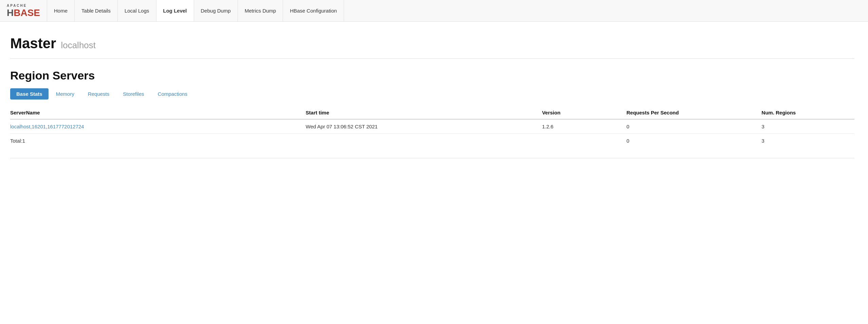 The height and width of the screenshot is (324, 868). I want to click on nav-link-debug-dump: Debug Dump, so click(216, 11).